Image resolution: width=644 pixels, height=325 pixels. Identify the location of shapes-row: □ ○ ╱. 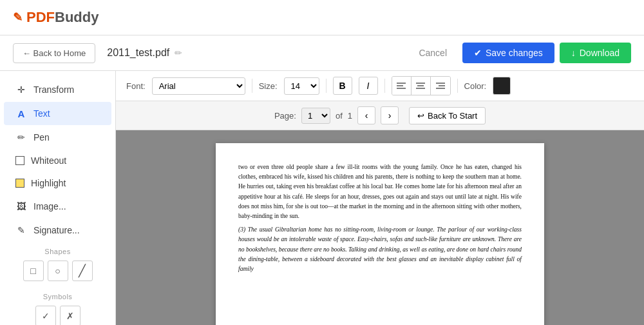
(58, 271).